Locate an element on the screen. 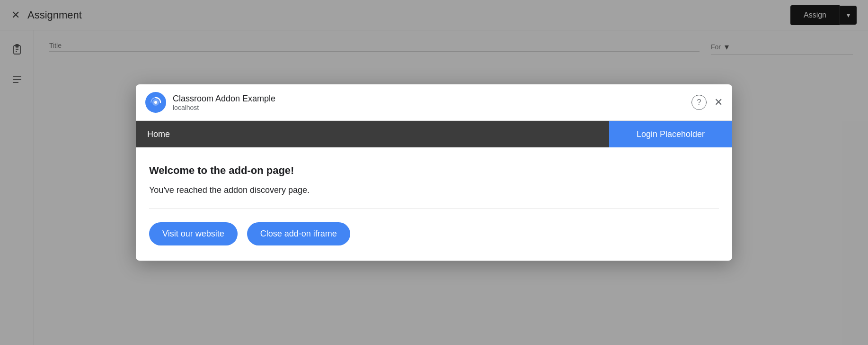 This screenshot has height=345, width=868. login-nav-item: Login Placeholder is located at coordinates (671, 134).